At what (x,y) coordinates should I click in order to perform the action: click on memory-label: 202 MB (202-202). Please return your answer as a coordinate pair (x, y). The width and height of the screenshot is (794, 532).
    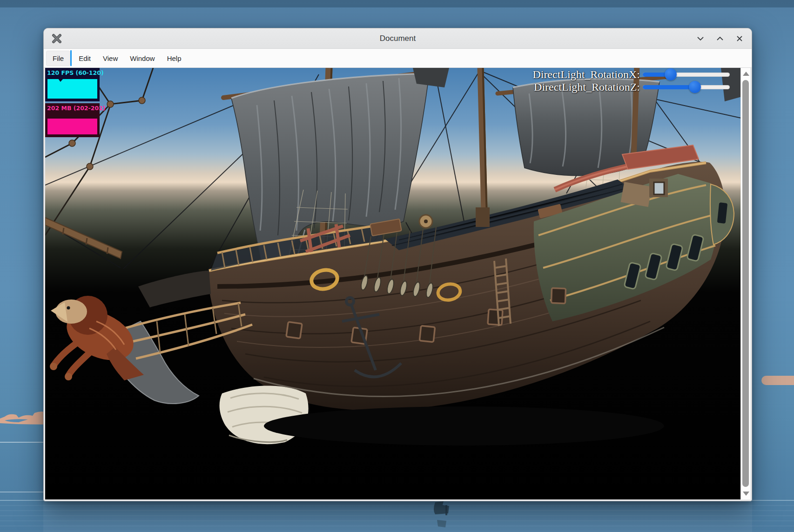
    Looking at the image, I should click on (73, 108).